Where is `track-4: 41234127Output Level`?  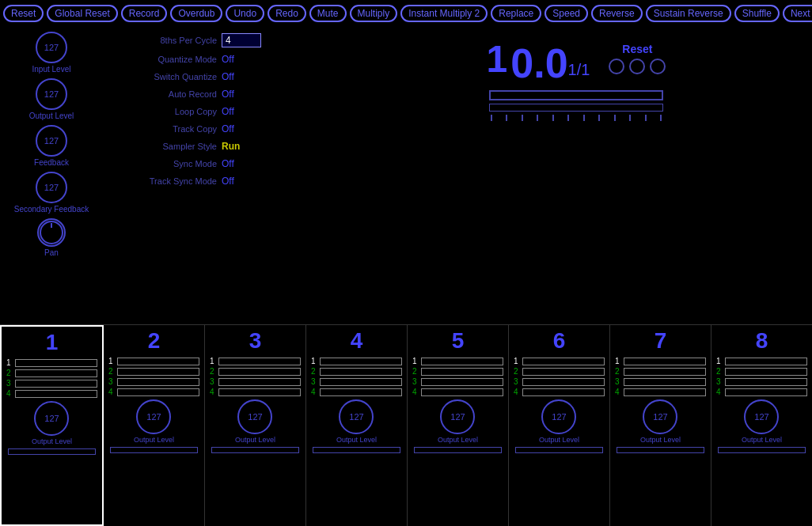
track-4: 41234127Output Level is located at coordinates (357, 426).